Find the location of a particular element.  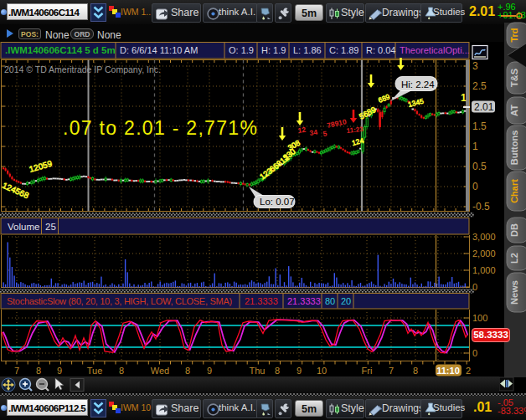

svg-text: 11:10 is located at coordinates (448, 371).